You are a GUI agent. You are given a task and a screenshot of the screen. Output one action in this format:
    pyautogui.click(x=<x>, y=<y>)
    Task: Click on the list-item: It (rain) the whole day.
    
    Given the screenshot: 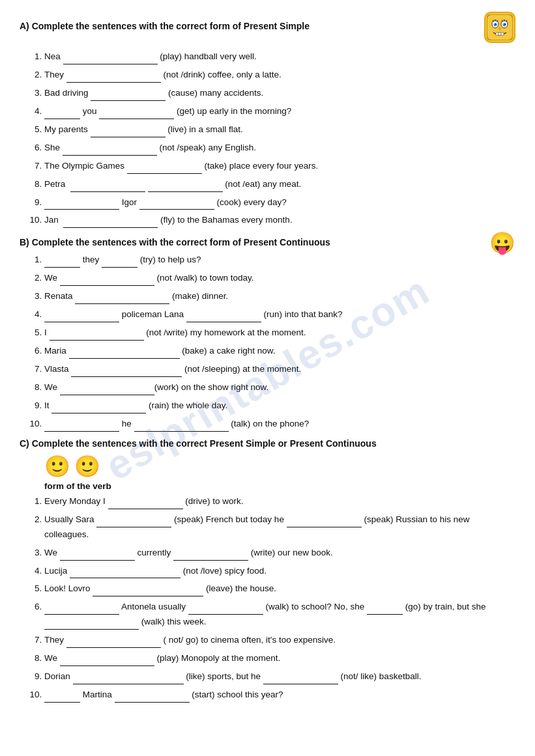 What is the action you would take?
    pyautogui.click(x=280, y=406)
    